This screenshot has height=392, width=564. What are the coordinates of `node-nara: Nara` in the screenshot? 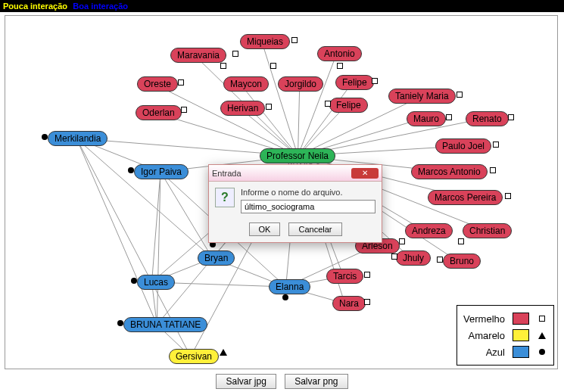 It's located at (349, 303).